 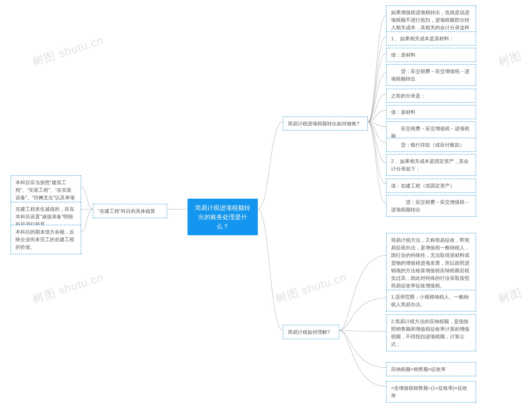 I want to click on leaf-r1-1: 1.适用范围：小规模纳税人、一般纳税人简易办法。, so click(x=431, y=301).